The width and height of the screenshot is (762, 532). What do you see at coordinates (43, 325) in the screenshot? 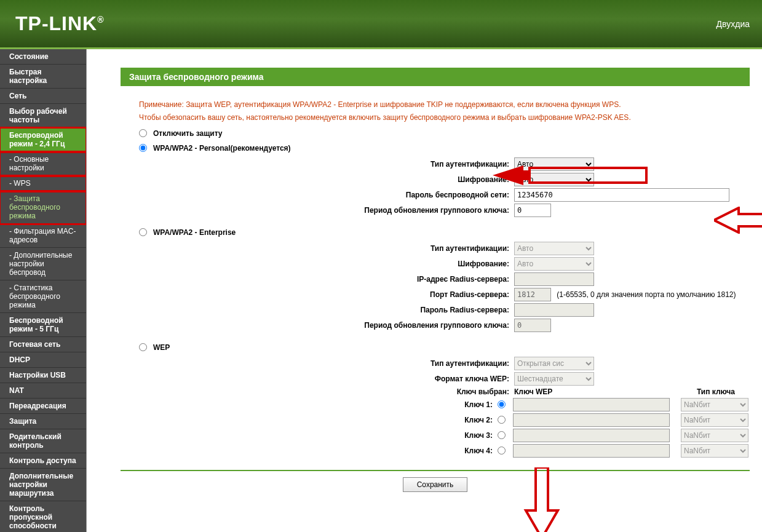
I see `sidebar-item-11: Беспроводной режим - 5 ГГц` at bounding box center [43, 325].